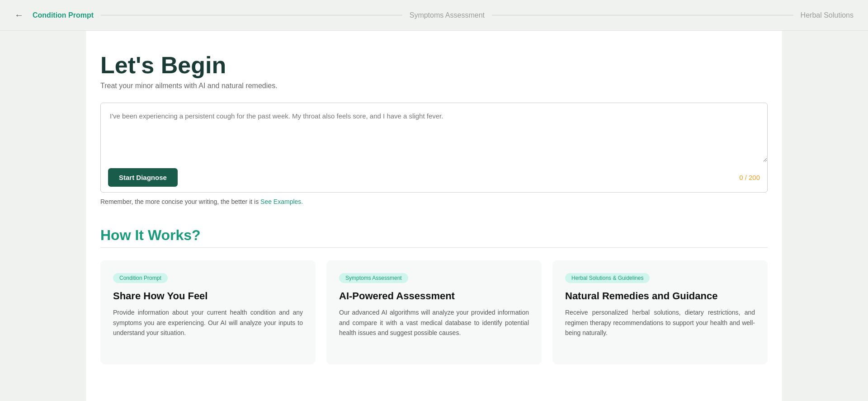 The height and width of the screenshot is (401, 868). I want to click on hint-text: Remember, the more concise your writing,…, so click(434, 202).